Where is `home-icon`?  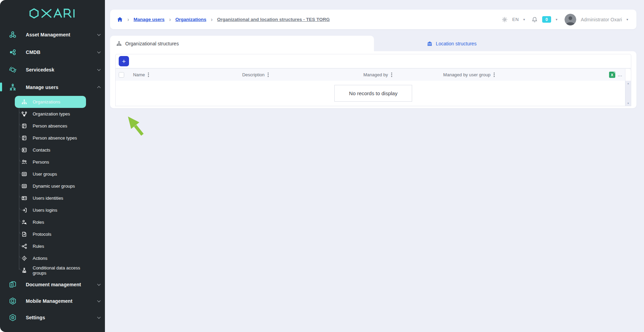
home-icon is located at coordinates (120, 19).